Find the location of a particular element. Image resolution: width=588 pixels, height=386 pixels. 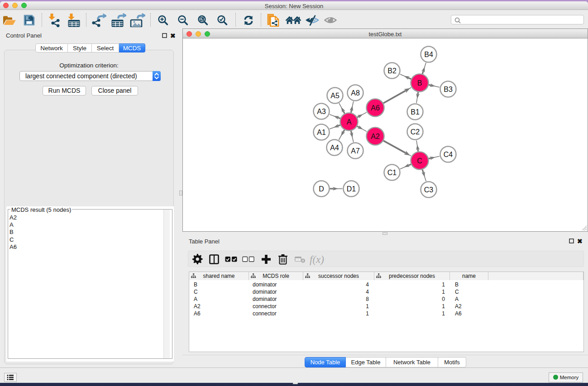

svg-text: C2 is located at coordinates (416, 132).